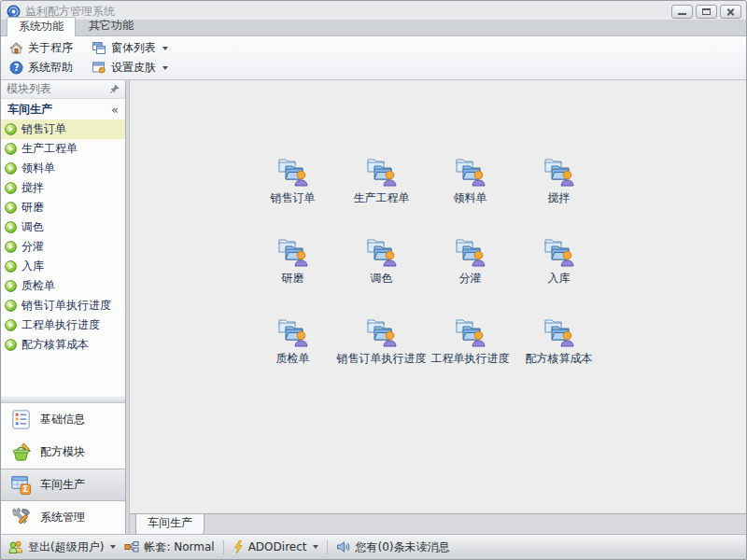  Describe the element at coordinates (63, 469) in the screenshot. I see `sidebar-sections: 基础信息 配方模块 Σ 车间生产` at that location.